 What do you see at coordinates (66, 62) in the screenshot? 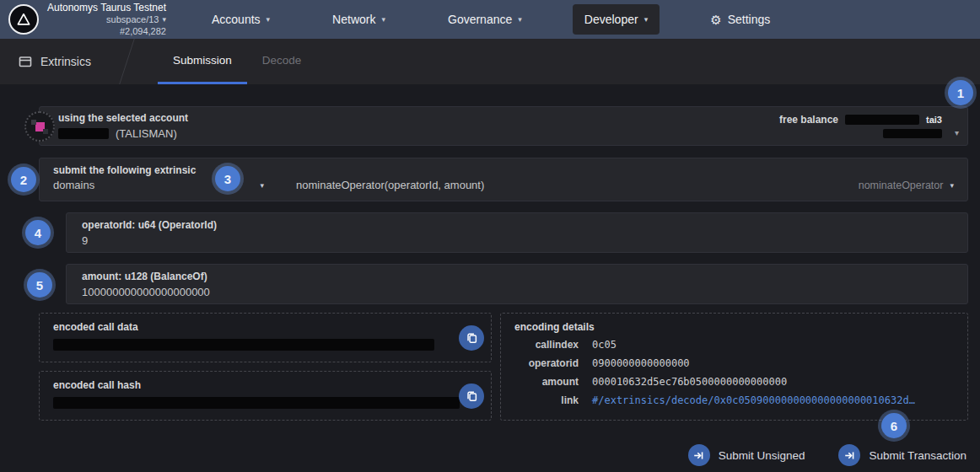
I see `section-label: Extrinsics` at bounding box center [66, 62].